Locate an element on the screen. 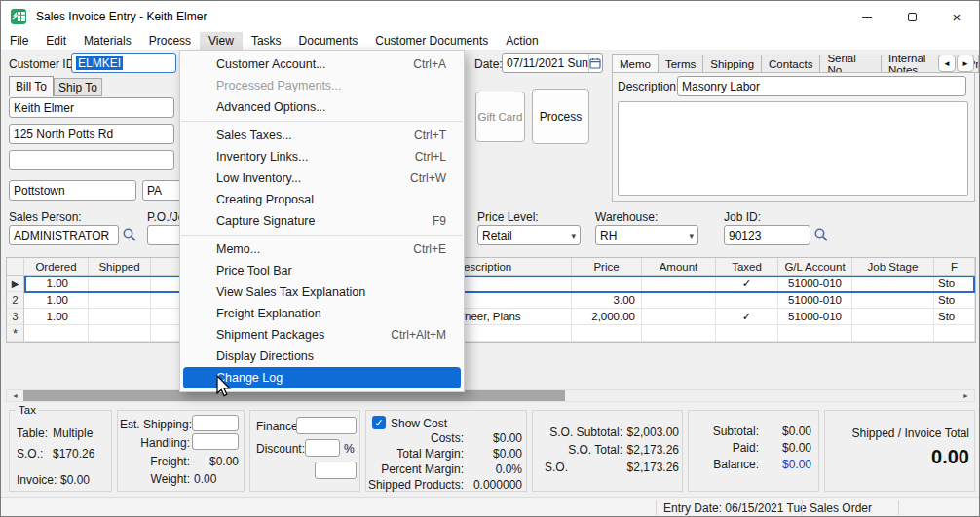  finance-extra-input is located at coordinates (335, 470).